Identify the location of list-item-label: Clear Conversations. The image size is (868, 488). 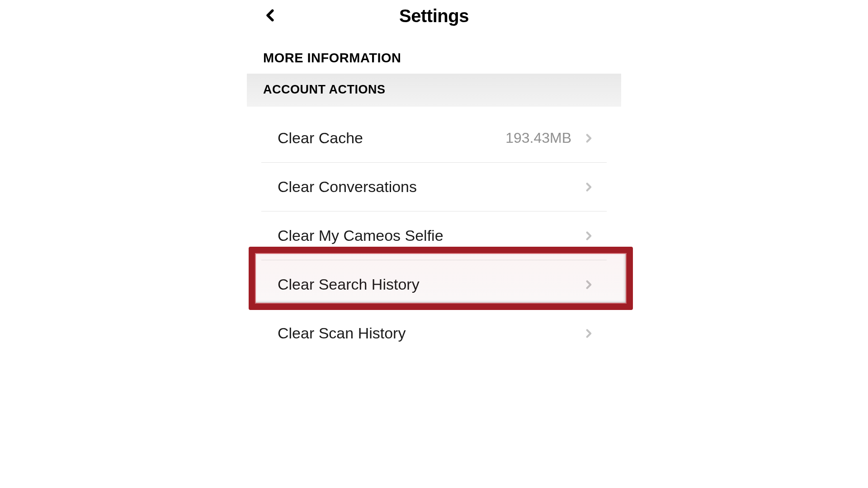
(347, 187).